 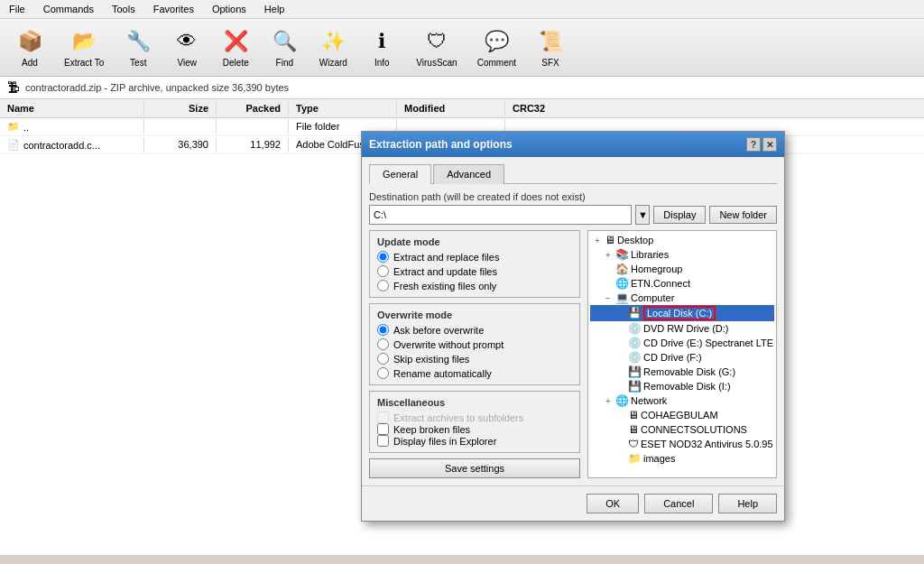 I want to click on tree-item-label: Removable Disk (I:), so click(x=688, y=386).